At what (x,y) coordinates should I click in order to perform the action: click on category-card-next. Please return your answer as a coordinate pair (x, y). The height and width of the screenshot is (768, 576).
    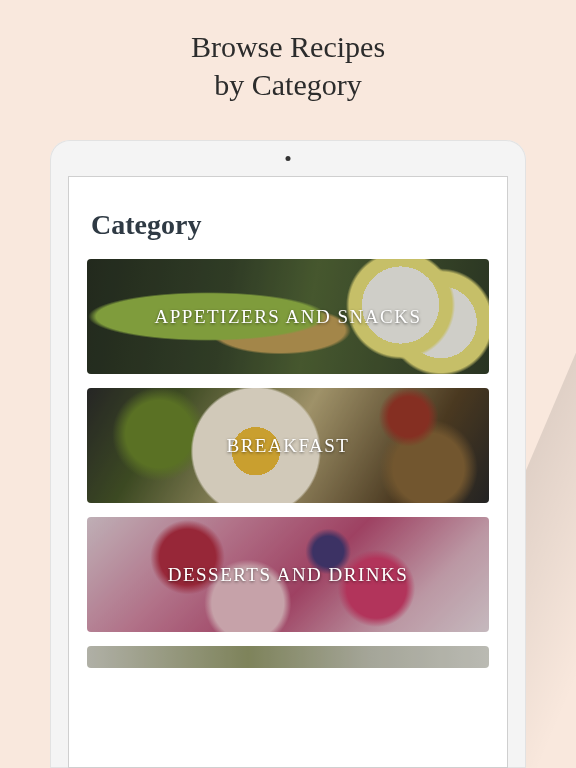
    Looking at the image, I should click on (288, 657).